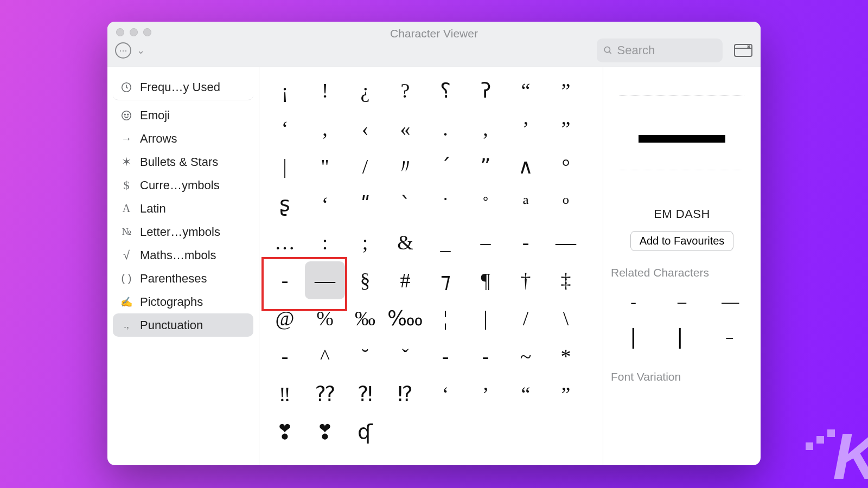 The height and width of the screenshot is (488, 868). What do you see at coordinates (445, 318) in the screenshot?
I see `character-cell: ¦` at bounding box center [445, 318].